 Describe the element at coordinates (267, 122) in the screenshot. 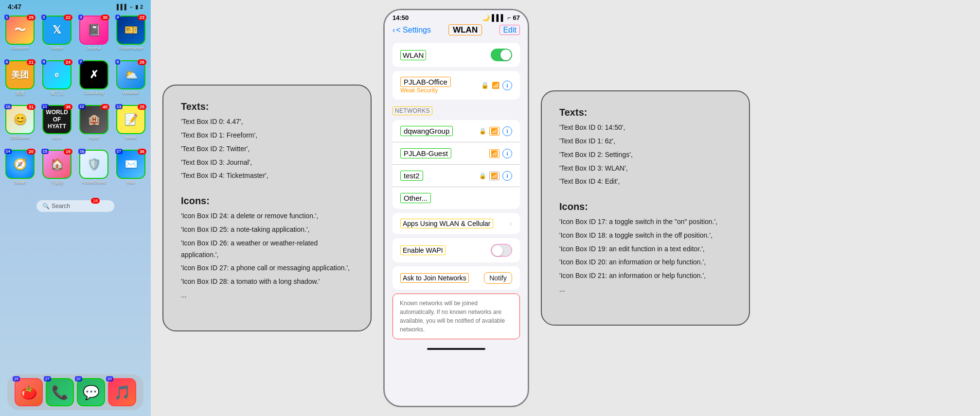

I see `text-item-0: 'Text Box ID 0: 4.47',` at that location.